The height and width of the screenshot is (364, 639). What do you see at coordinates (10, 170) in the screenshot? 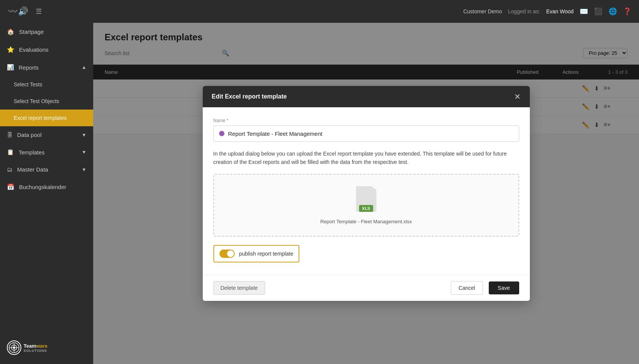
I see `masterdata-icon: 🗂` at bounding box center [10, 170].